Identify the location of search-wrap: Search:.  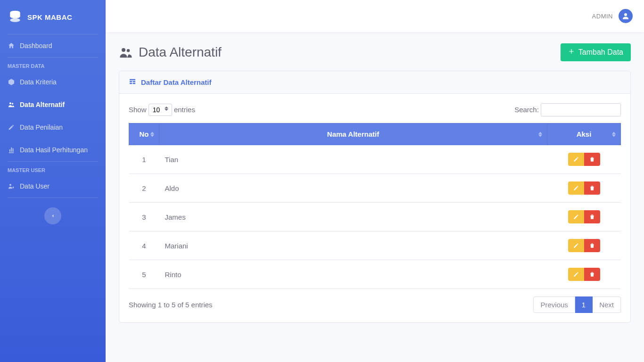
(568, 110).